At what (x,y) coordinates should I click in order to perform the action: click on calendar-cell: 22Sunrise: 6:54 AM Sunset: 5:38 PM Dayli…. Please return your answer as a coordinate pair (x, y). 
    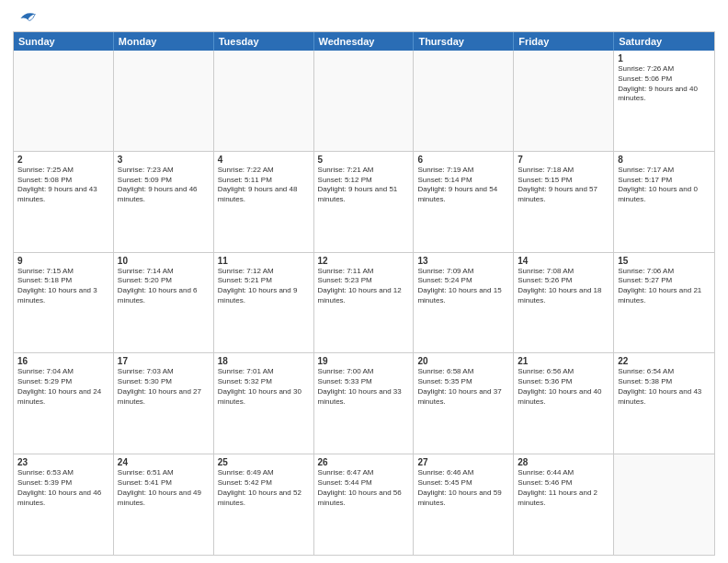
    Looking at the image, I should click on (664, 403).